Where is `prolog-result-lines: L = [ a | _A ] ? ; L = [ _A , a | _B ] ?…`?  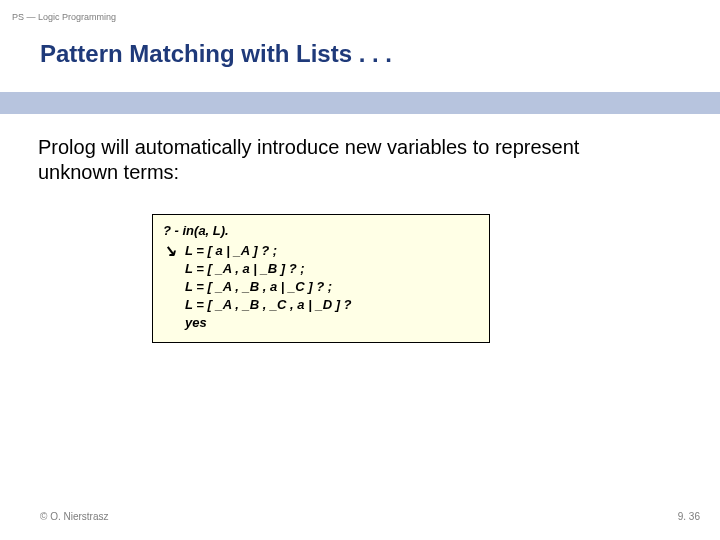
prolog-result-lines: L = [ a | _A ] ? ; L = [ _A , a | _B ] ?… is located at coordinates (268, 287).